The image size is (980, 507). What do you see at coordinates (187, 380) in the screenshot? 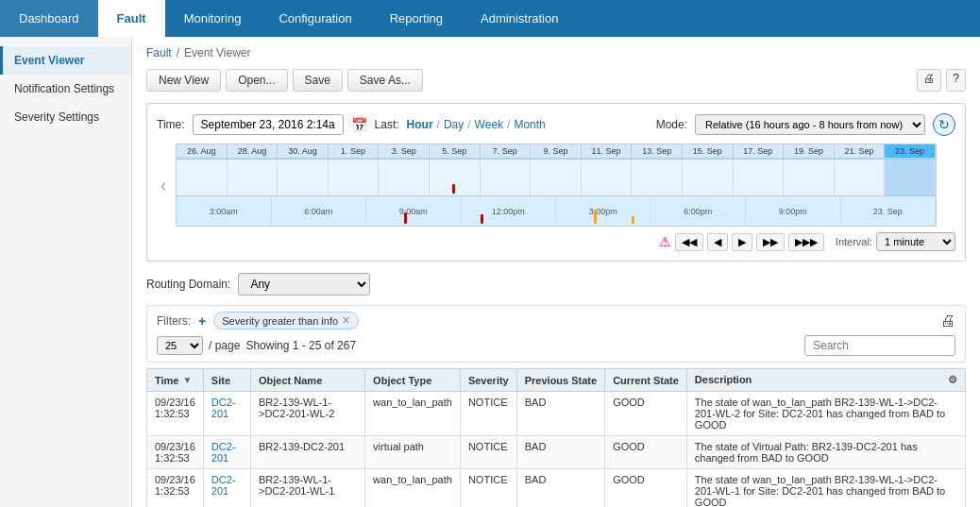
I see `sort-arrow-time: ▼` at bounding box center [187, 380].